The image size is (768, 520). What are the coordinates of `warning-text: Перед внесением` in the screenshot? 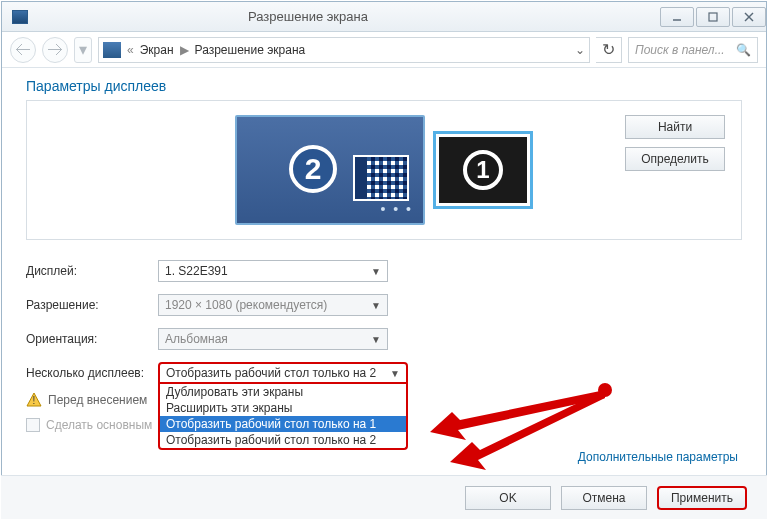 It's located at (98, 400).